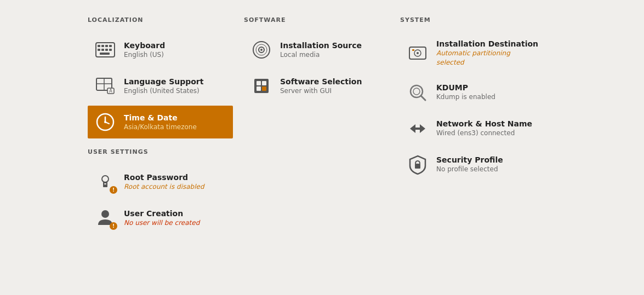 This screenshot has width=644, height=295. I want to click on installation-source-title: Installation Source, so click(321, 45).